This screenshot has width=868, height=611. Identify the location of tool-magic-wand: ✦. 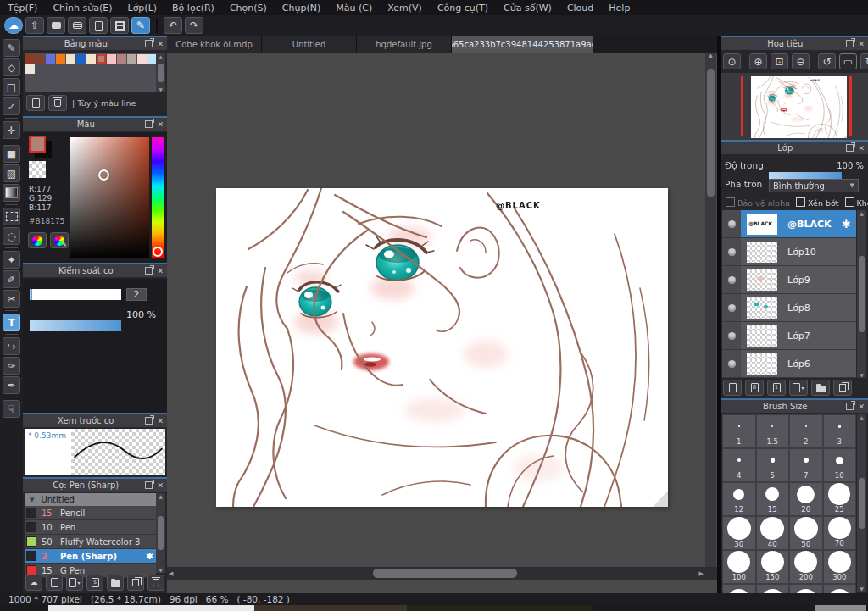
(12, 259).